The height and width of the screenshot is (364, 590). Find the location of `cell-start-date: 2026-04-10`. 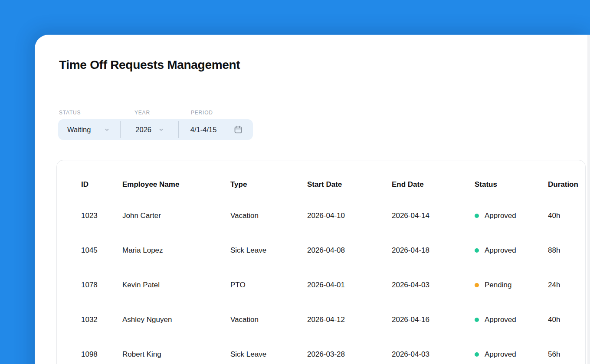

cell-start-date: 2026-04-10 is located at coordinates (350, 216).